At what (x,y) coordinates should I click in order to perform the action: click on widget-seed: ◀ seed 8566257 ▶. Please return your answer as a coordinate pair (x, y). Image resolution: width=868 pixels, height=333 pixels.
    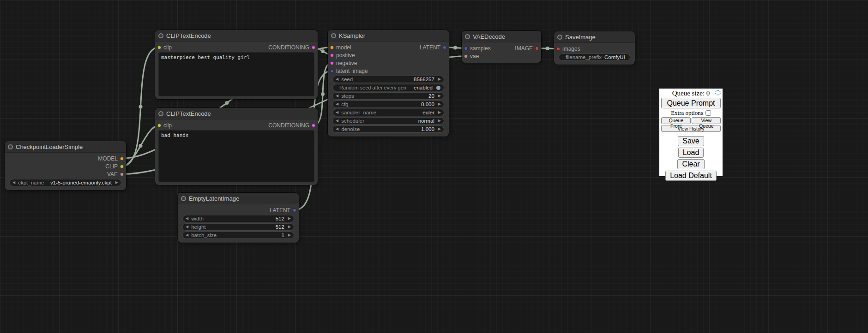
    Looking at the image, I should click on (388, 79).